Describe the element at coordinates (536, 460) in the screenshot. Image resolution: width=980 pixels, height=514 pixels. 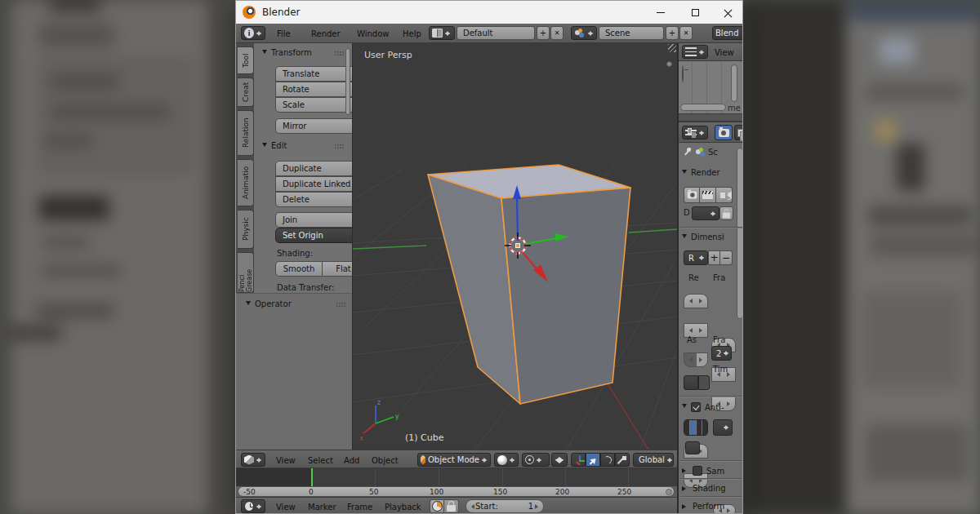
I see `pivot-point-dropdown` at that location.